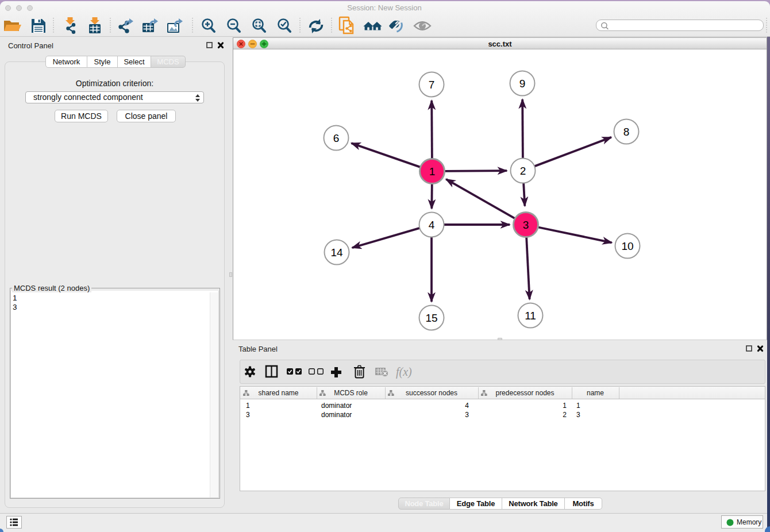 The height and width of the screenshot is (532, 770). What do you see at coordinates (432, 171) in the screenshot?
I see `svg-text: 1` at bounding box center [432, 171].